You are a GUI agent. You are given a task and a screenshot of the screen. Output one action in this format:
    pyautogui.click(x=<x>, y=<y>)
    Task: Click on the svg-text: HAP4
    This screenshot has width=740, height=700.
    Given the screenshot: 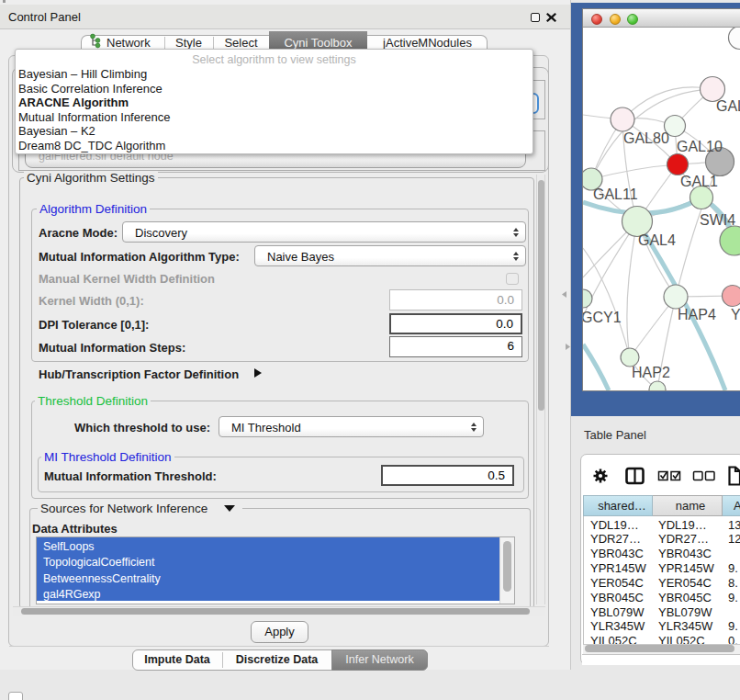 What is the action you would take?
    pyautogui.click(x=697, y=314)
    